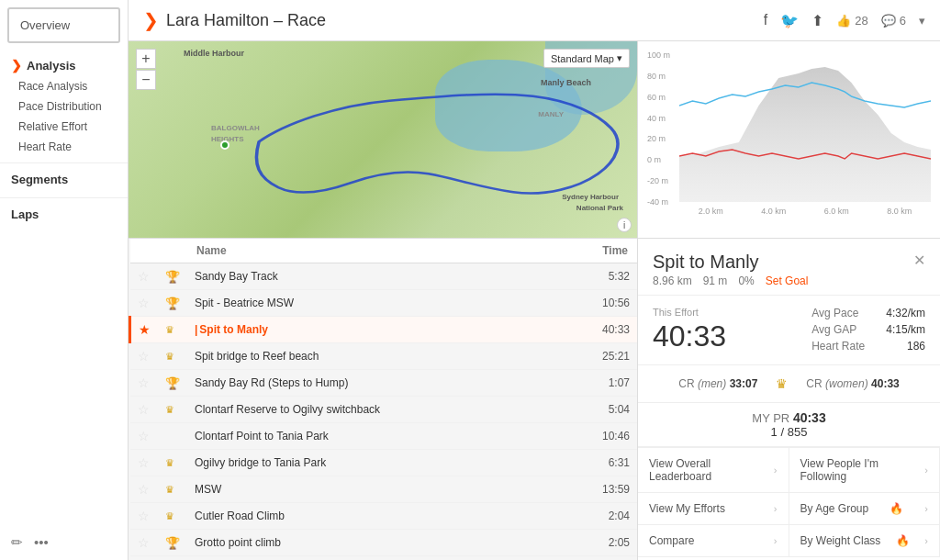  What do you see at coordinates (64, 127) in the screenshot?
I see `sidebar-item-relative-effort: Relative Effort` at bounding box center [64, 127].